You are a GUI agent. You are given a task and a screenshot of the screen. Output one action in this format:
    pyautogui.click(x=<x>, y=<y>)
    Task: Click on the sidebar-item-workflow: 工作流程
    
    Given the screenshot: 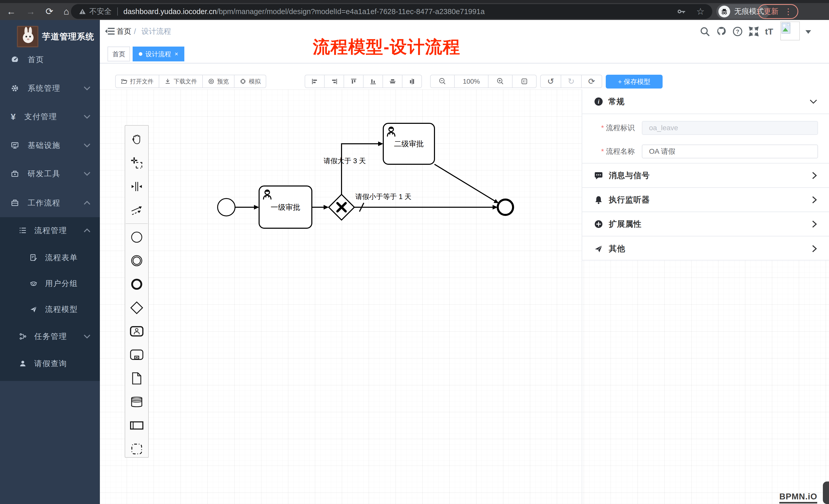 What is the action you would take?
    pyautogui.click(x=50, y=203)
    